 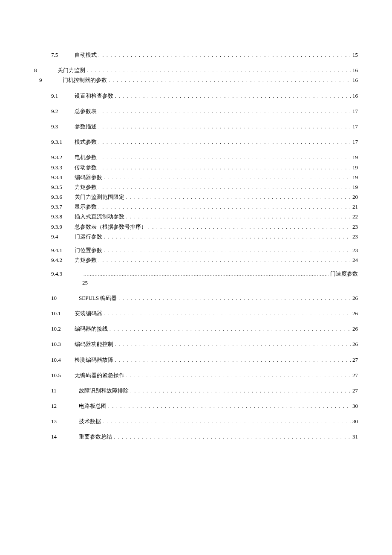 I want to click on toc-title: SEPULS 编码器, so click(x=98, y=298).